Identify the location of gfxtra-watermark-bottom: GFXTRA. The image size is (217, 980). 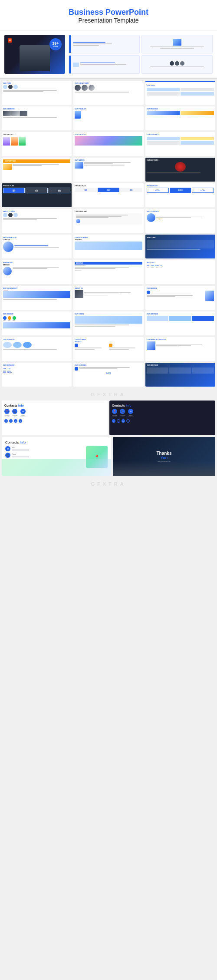
(108, 484).